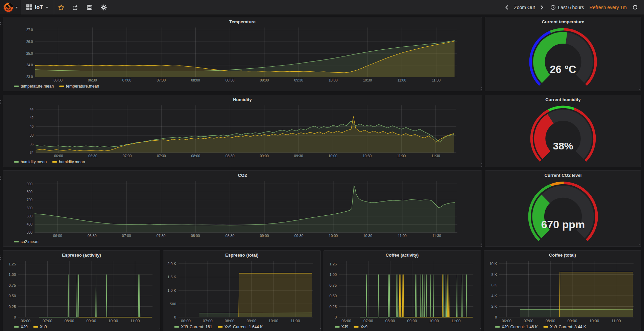 This screenshot has height=331, width=644. I want to click on grafana-logo-menu, so click(10, 7).